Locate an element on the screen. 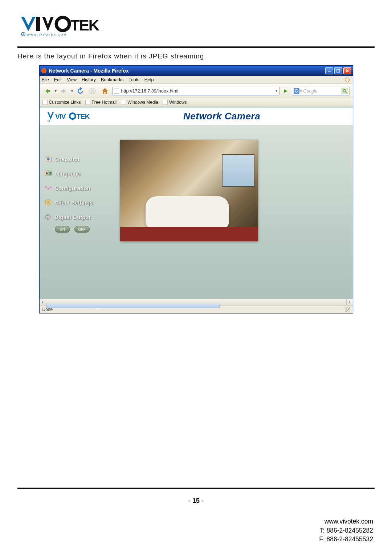 The height and width of the screenshot is (554, 392). window-title: Network Camera - Mozilla Firefox is located at coordinates (89, 71).